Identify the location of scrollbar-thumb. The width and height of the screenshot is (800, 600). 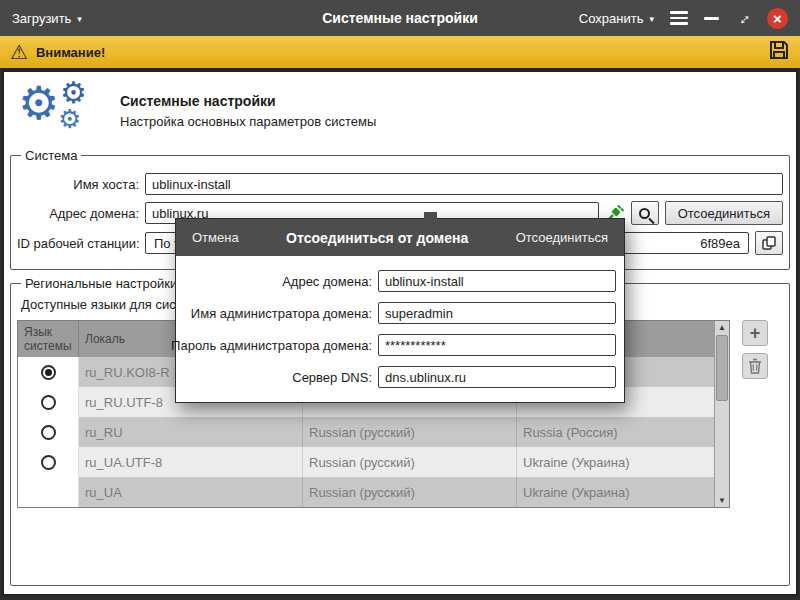
(722, 368).